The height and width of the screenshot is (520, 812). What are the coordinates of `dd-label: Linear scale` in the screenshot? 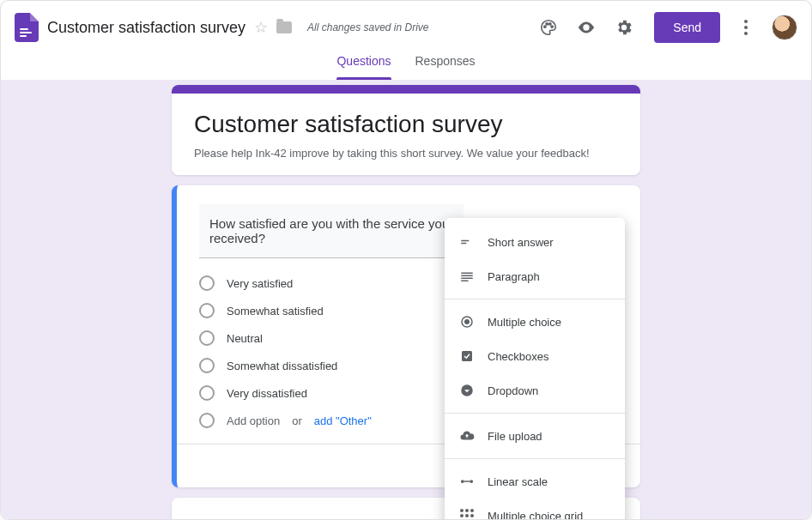 It's located at (518, 482).